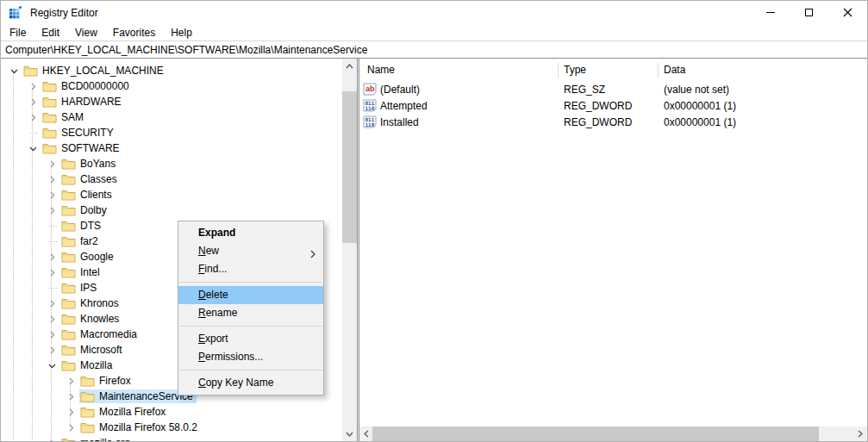 The width and height of the screenshot is (868, 442). Describe the element at coordinates (172, 133) in the screenshot. I see `tree-item-security: SECURITY` at that location.